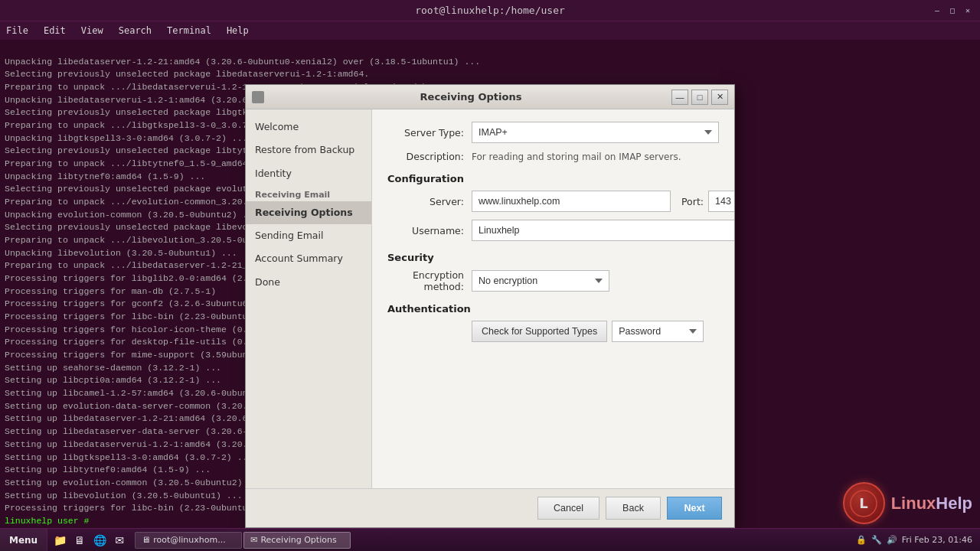  Describe the element at coordinates (700, 97) in the screenshot. I see `dialog-maximize-btn: □` at that location.